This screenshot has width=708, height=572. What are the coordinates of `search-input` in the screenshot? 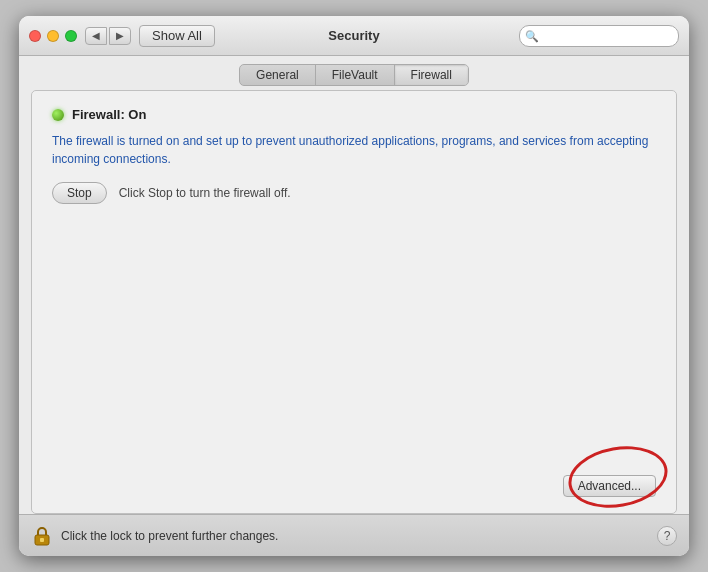 It's located at (599, 36).